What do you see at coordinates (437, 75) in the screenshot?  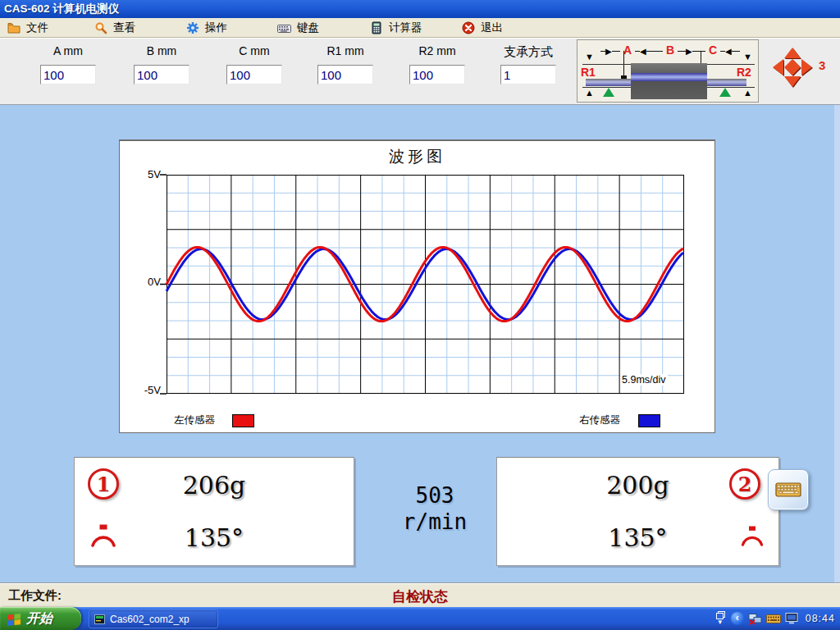 I see `param-r2-input` at bounding box center [437, 75].